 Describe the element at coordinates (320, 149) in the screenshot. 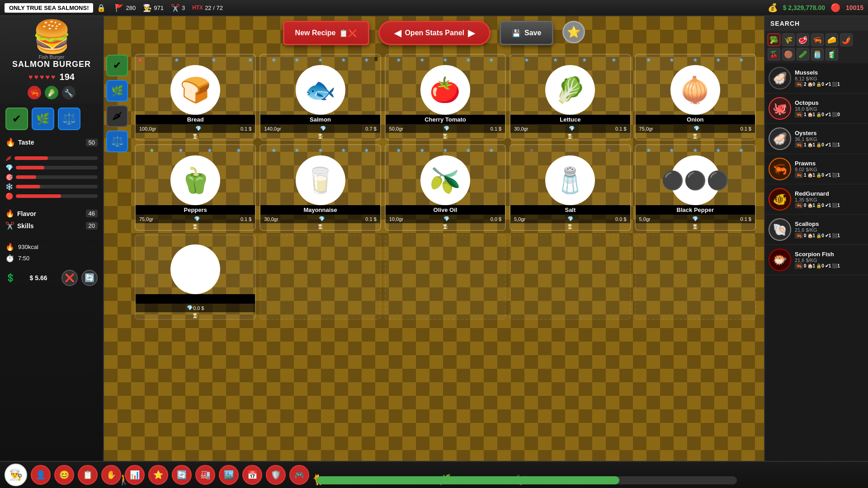

I see `stars-mayo: ★ ★ ★ ★ ★` at that location.